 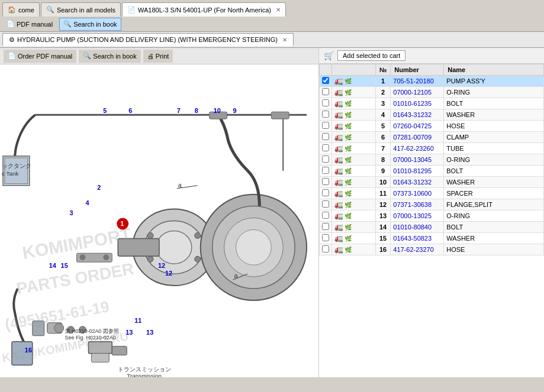 What do you see at coordinates (417, 171) in the screenshot?
I see `row-part-number: 01010-81295` at bounding box center [417, 171].